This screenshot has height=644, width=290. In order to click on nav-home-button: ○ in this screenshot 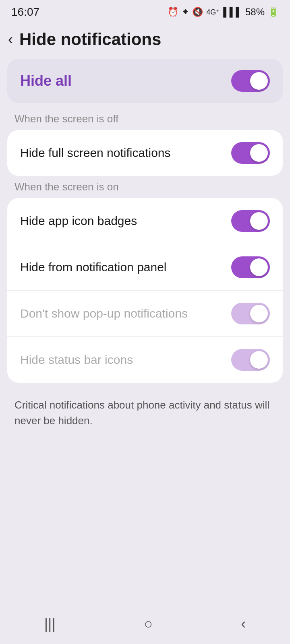, I will do `click(148, 624)`.